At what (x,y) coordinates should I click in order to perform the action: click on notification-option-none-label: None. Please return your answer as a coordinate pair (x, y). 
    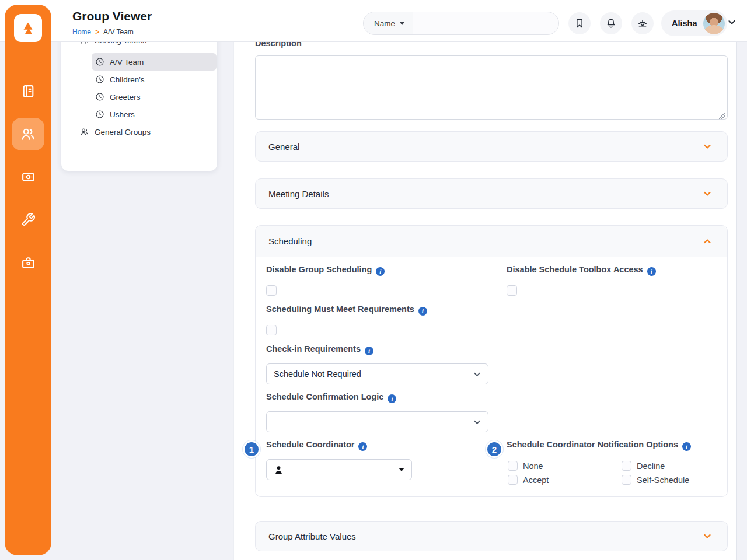
    Looking at the image, I should click on (533, 466).